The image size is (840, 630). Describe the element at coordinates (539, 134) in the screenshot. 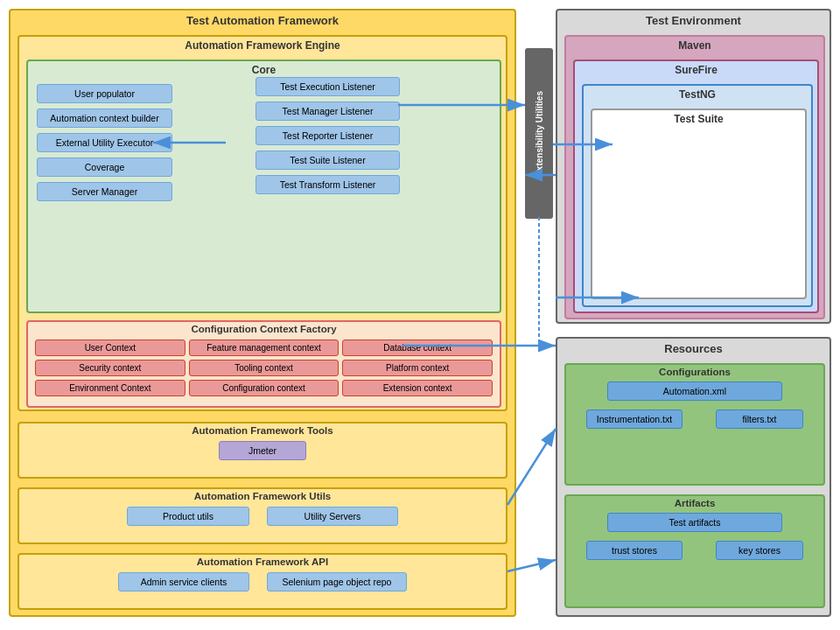

I see `ext-util-label: Extensibility Utilities` at that location.